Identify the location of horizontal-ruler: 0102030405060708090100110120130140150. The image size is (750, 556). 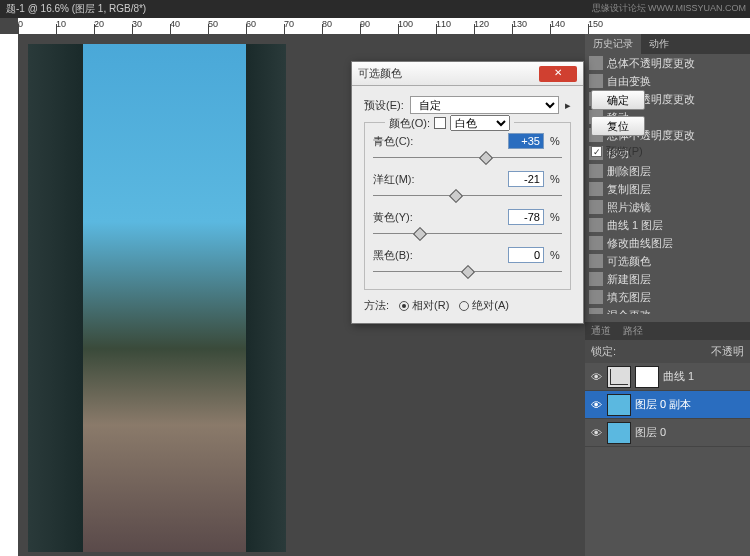
(384, 26).